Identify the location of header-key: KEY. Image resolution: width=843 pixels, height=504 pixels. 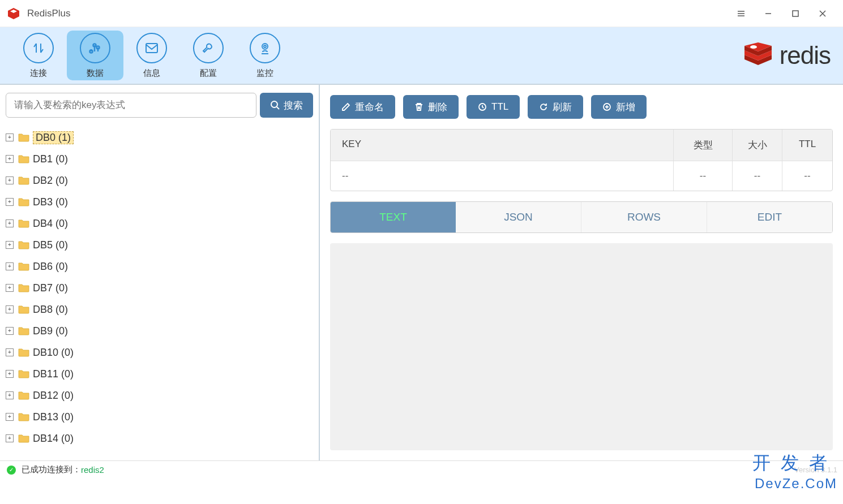
(502, 145).